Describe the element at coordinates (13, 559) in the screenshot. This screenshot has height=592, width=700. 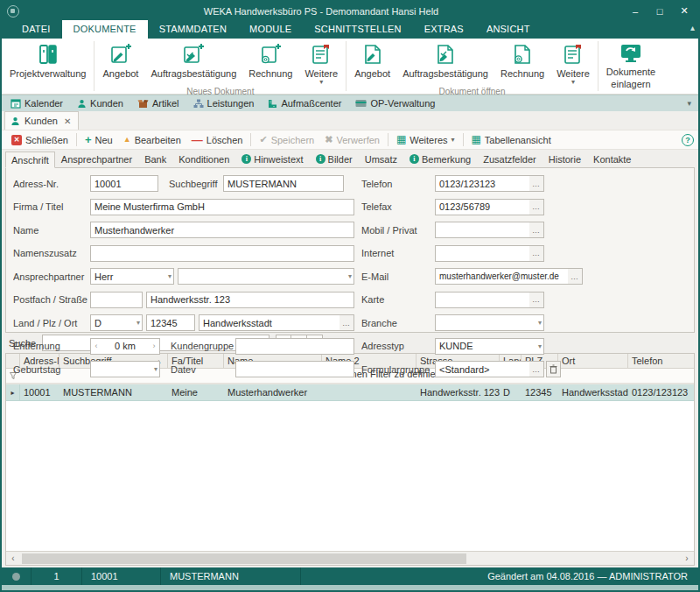
I see `scroll-left-icon: ‹` at that location.